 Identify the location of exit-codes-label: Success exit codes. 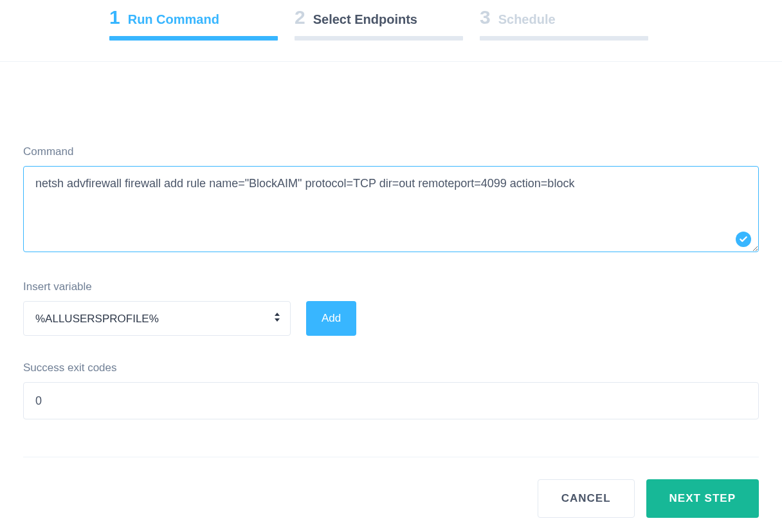
(391, 368).